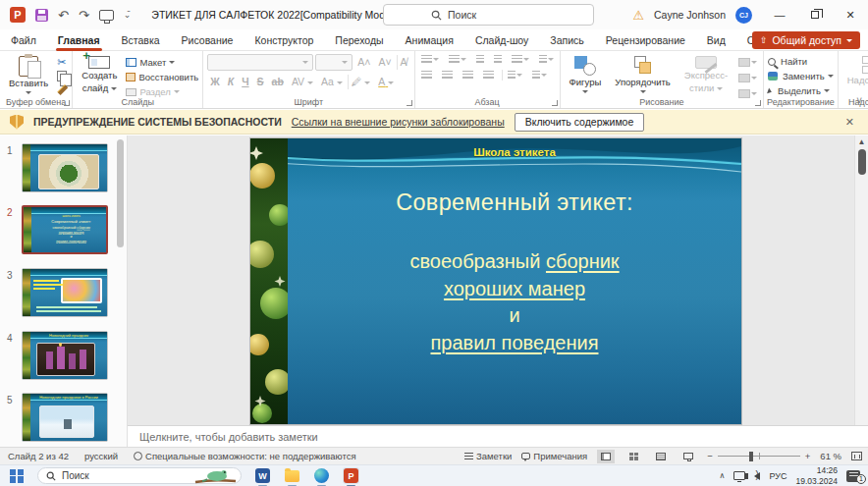 This screenshot has width=868, height=486. I want to click on restore-button, so click(815, 15).